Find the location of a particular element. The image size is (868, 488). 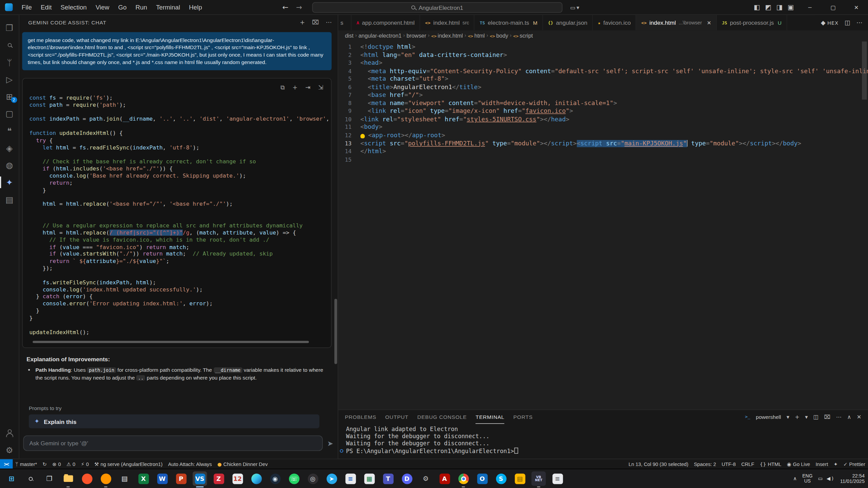

insert-at-cursor-icon: ⇥ is located at coordinates (308, 87).